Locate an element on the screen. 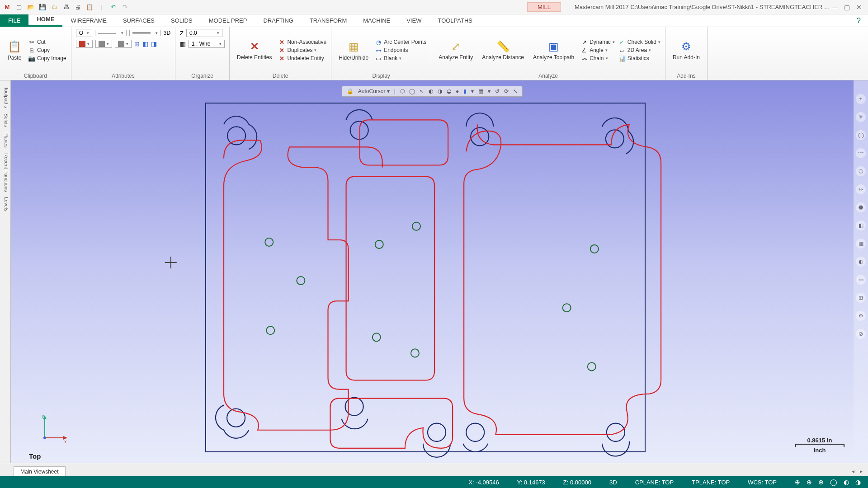 This screenshot has width=868, height=488. nav-next-icon: ▸ is located at coordinates (861, 471).